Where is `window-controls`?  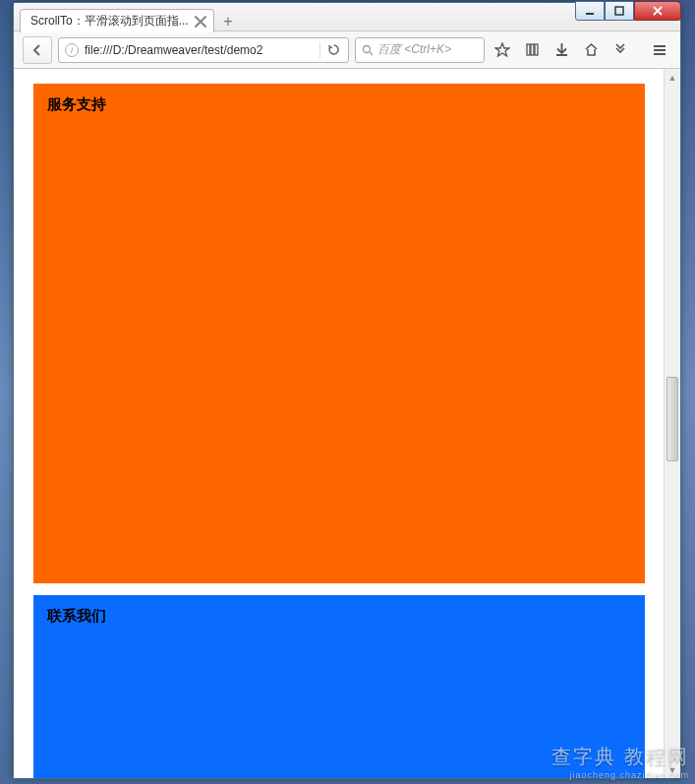
window-controls is located at coordinates (628, 11).